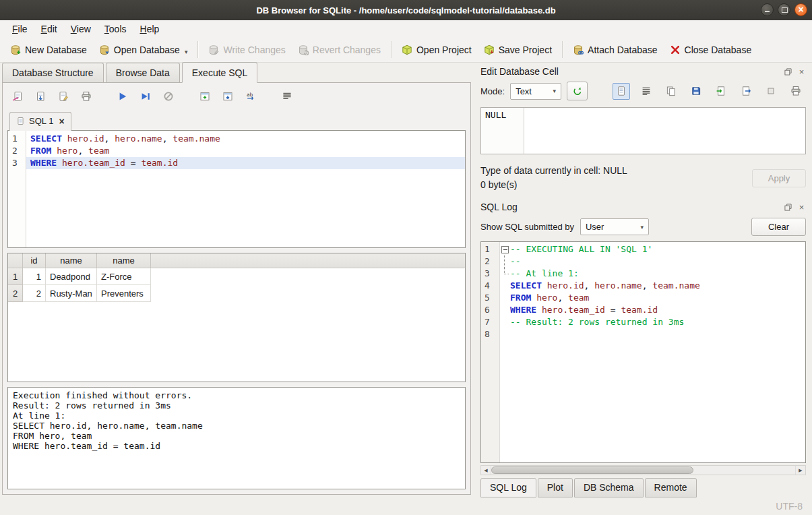 Image resolution: width=812 pixels, height=515 pixels. Describe the element at coordinates (796, 92) in the screenshot. I see `print-cell-icon` at that location.